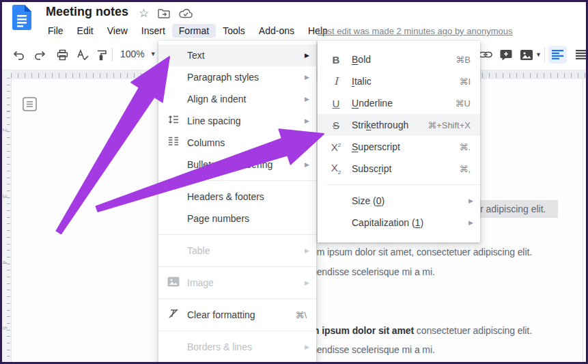 This screenshot has height=364, width=588. What do you see at coordinates (336, 169) in the screenshot?
I see `subscript-icon: X2` at bounding box center [336, 169].